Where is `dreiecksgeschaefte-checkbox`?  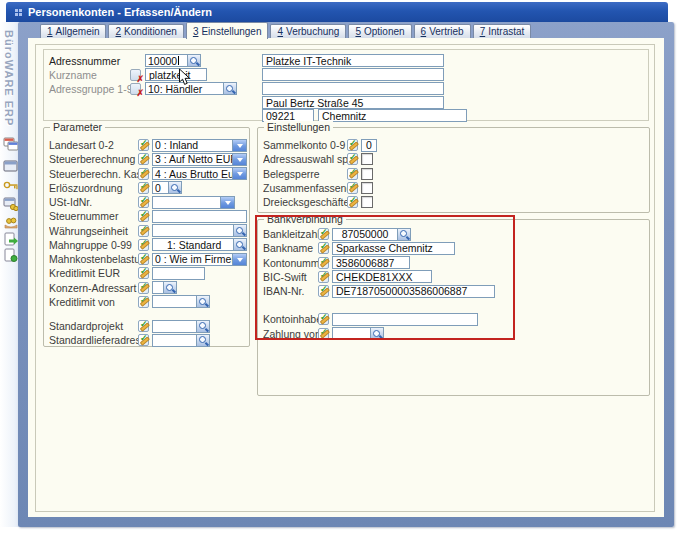
dreiecksgeschaefte-checkbox is located at coordinates (367, 202).